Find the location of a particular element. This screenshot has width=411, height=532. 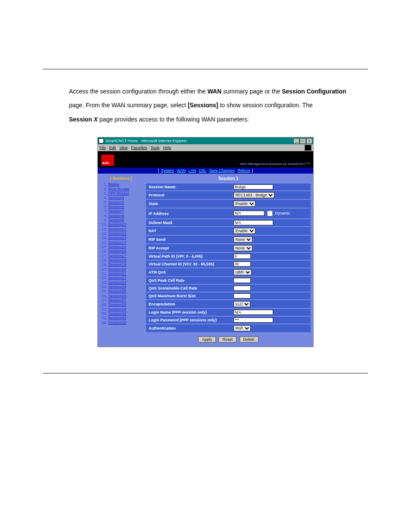

sidebar-link-21: Session21 is located at coordinates (117, 274).